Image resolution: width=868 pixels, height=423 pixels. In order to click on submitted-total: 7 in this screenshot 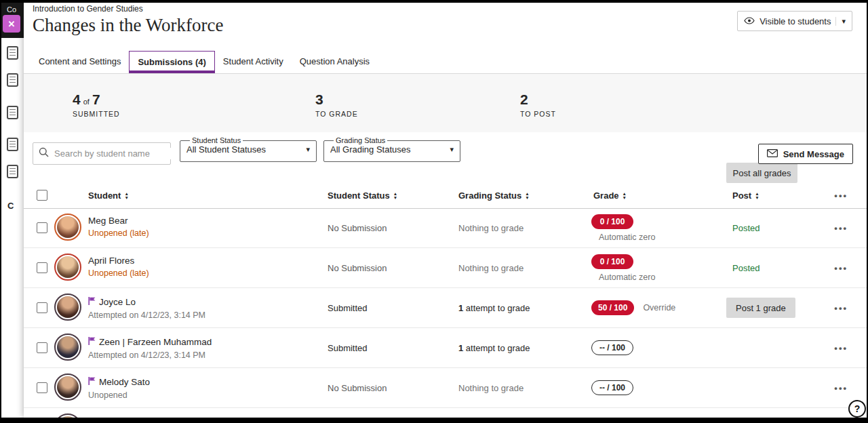, I will do `click(96, 100)`.